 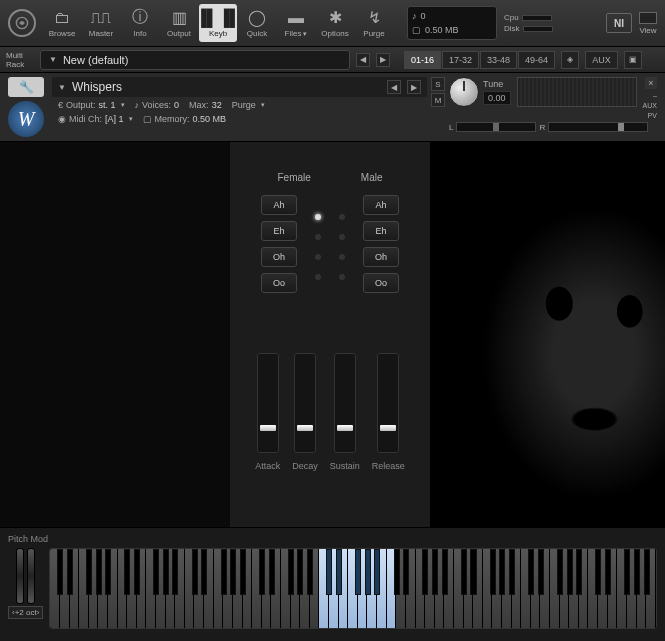 What do you see at coordinates (248, 105) in the screenshot?
I see `inst-purge-button: Purge` at bounding box center [248, 105].